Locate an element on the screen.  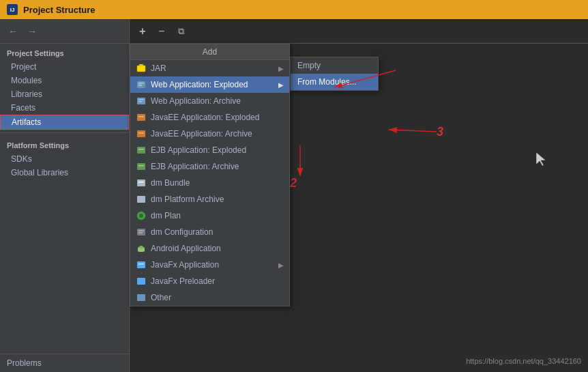
android-icon is located at coordinates (141, 248).